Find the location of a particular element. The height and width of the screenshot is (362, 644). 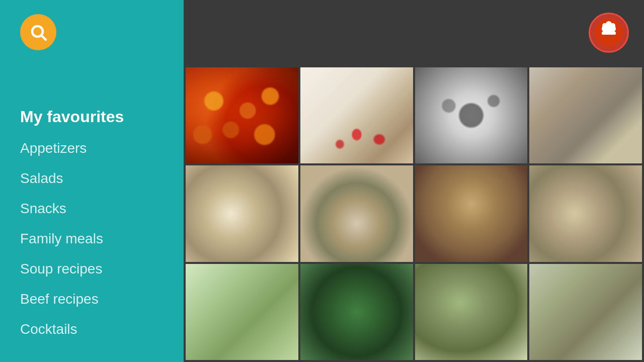

sidebar-item-salads: Salads is located at coordinates (102, 178).